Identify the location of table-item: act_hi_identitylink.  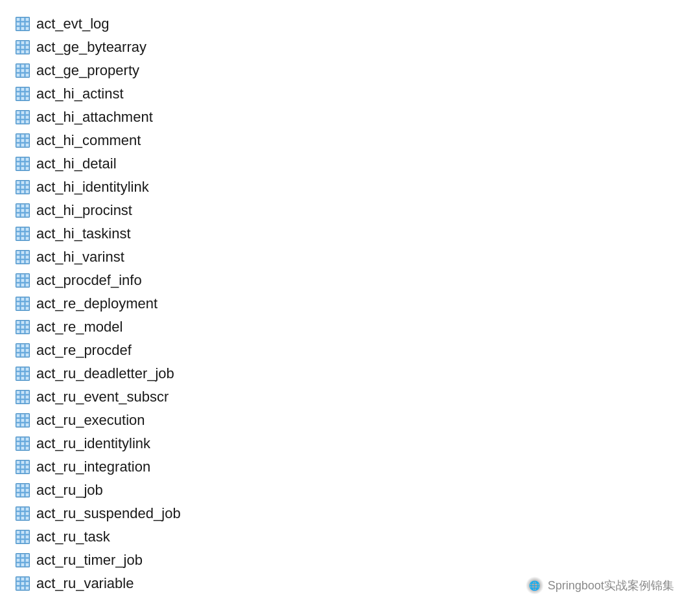
(350, 187).